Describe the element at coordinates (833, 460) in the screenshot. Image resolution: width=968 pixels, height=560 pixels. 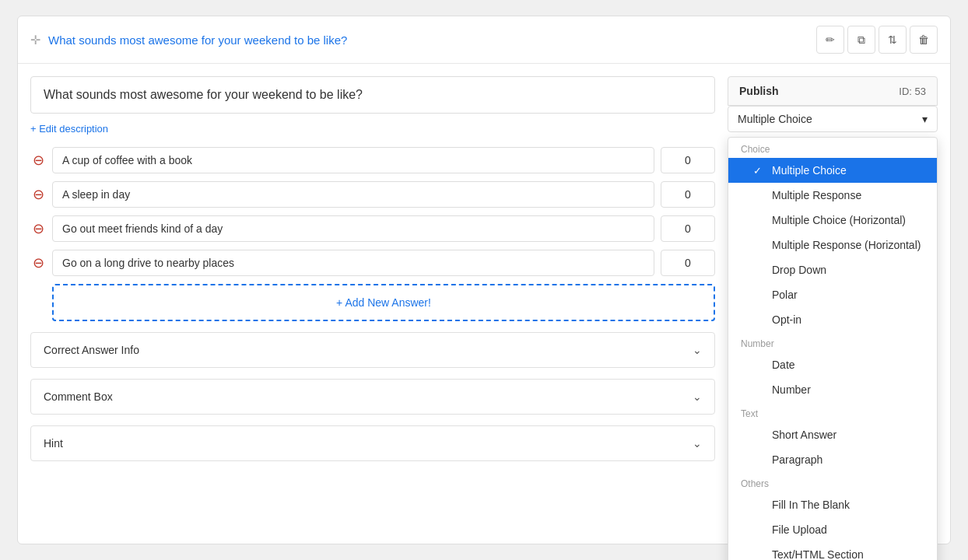
I see `dropdown-item: Paragraph` at that location.